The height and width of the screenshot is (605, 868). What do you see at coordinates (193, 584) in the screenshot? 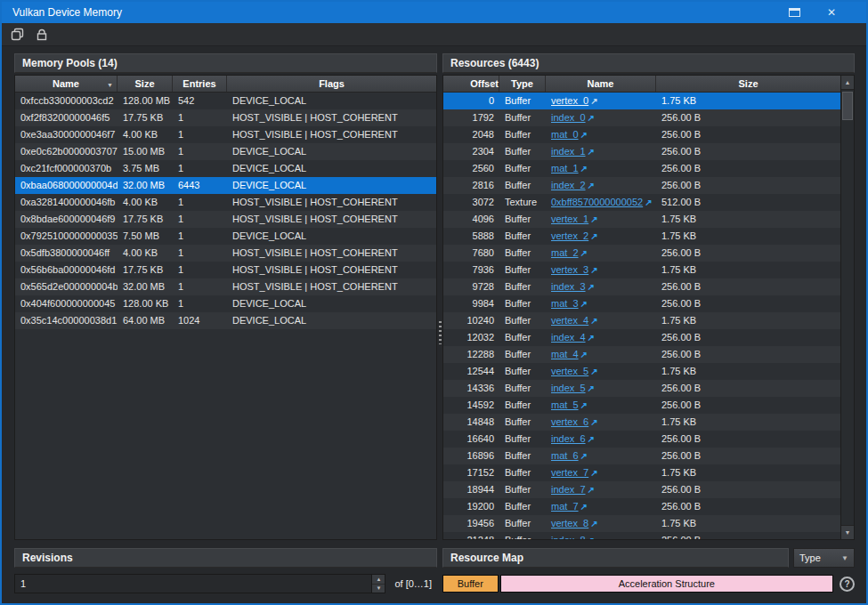
I see `revision-input: 1` at bounding box center [193, 584].